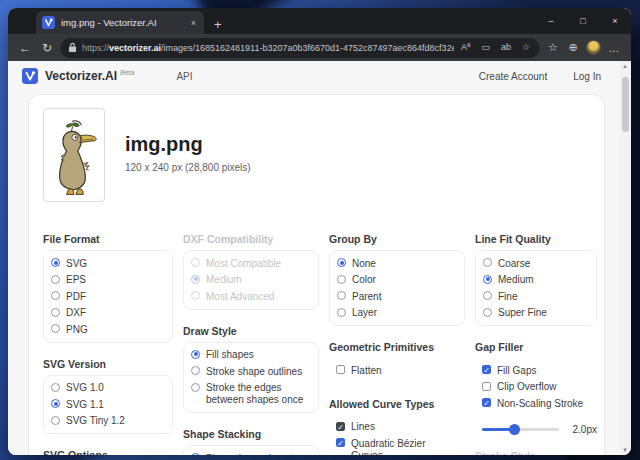 The image size is (640, 460). Describe the element at coordinates (251, 356) in the screenshot. I see `radio-fill-shapes: Fill shapes` at that location.